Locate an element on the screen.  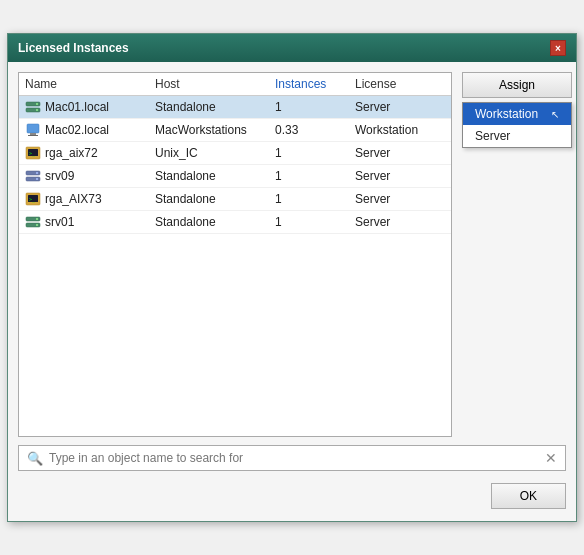
assign-dropdown: Workstation ↖ Server is located at coordinates (517, 125).